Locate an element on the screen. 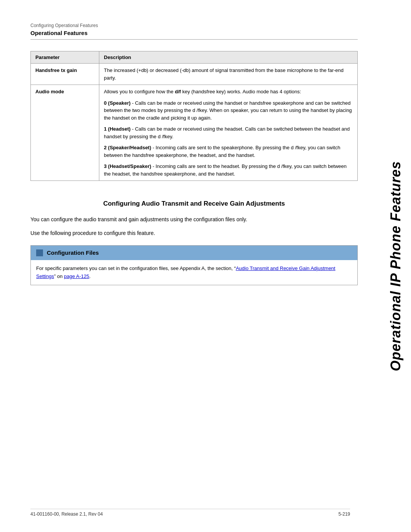  col1-header: Parameter is located at coordinates (65, 58).